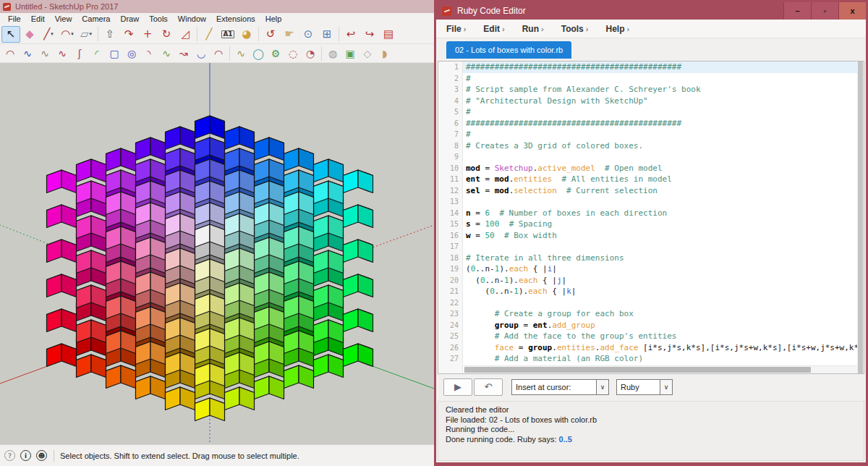 This screenshot has height=466, width=868. What do you see at coordinates (62, 54) in the screenshot?
I see `polyline-curve-tool: ∿` at bounding box center [62, 54].